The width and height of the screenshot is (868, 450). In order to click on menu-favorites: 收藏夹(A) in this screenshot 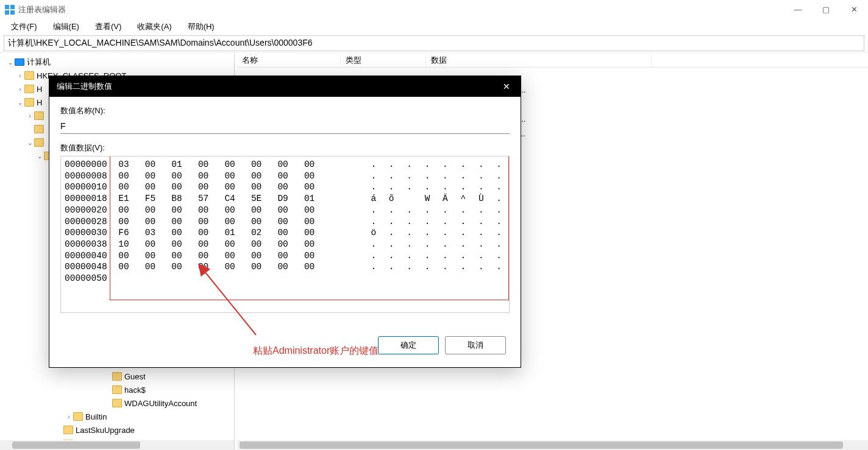, I will do `click(154, 27)`.